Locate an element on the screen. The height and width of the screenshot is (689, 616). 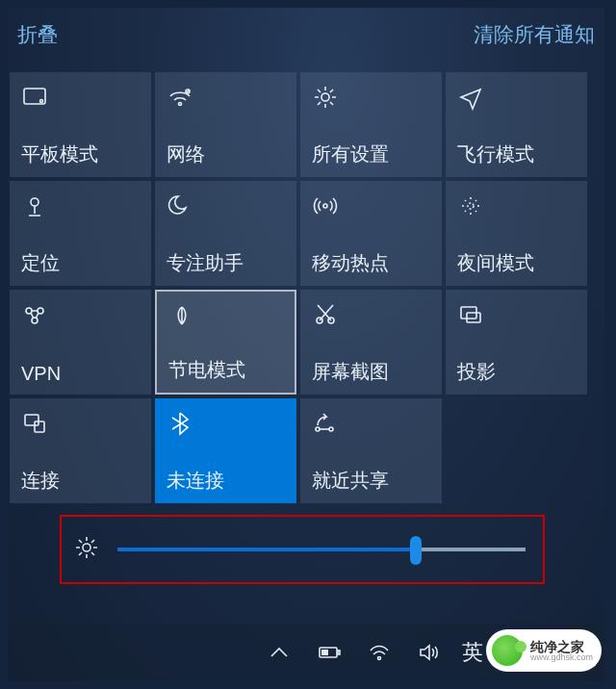
airplane-icon is located at coordinates (471, 99).